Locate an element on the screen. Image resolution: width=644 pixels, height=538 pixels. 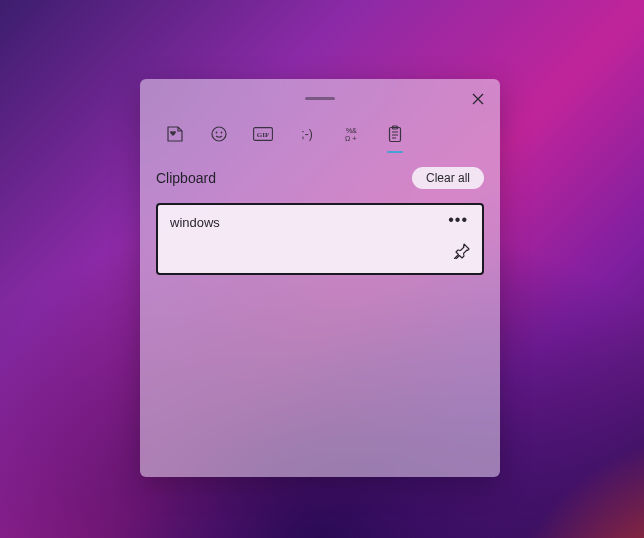
tab-clipboard is located at coordinates (395, 134).